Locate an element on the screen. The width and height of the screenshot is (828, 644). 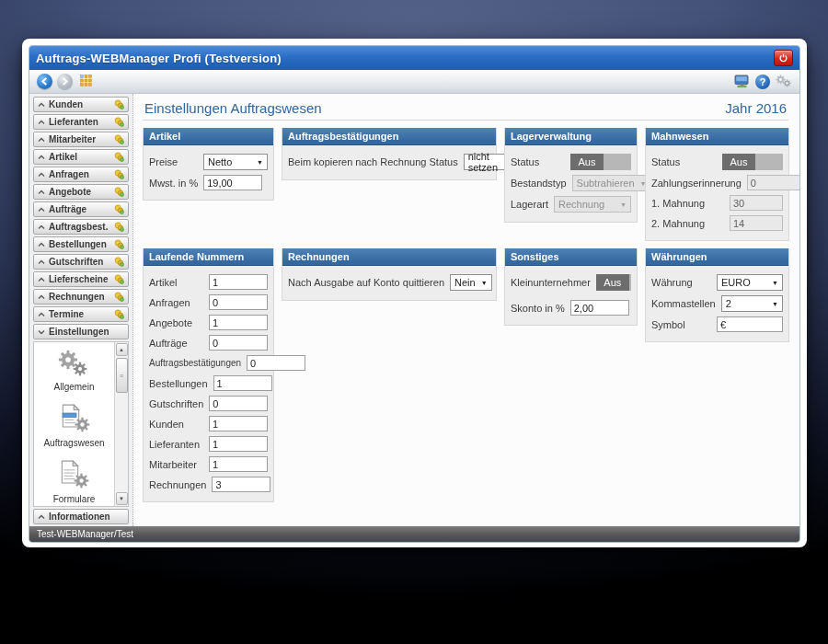
nummer-auftragsbestaetigungen-input is located at coordinates (276, 362).